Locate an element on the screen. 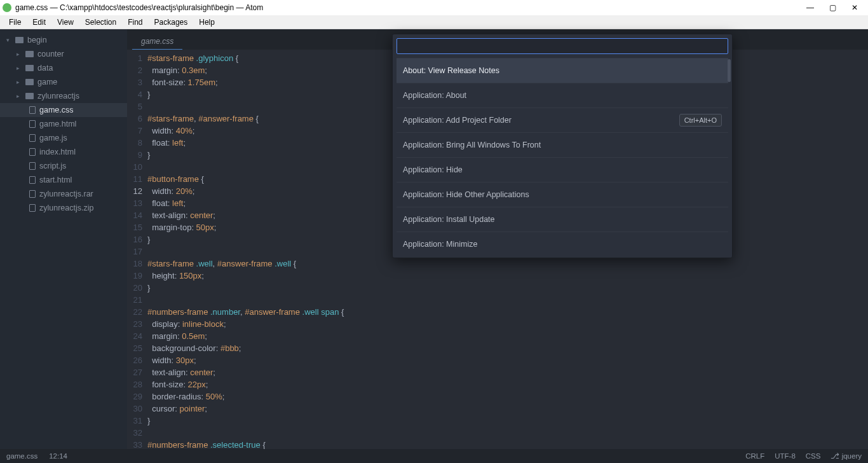 The height and width of the screenshot is (463, 868). status-cursor-position: 12:14 is located at coordinates (58, 456).